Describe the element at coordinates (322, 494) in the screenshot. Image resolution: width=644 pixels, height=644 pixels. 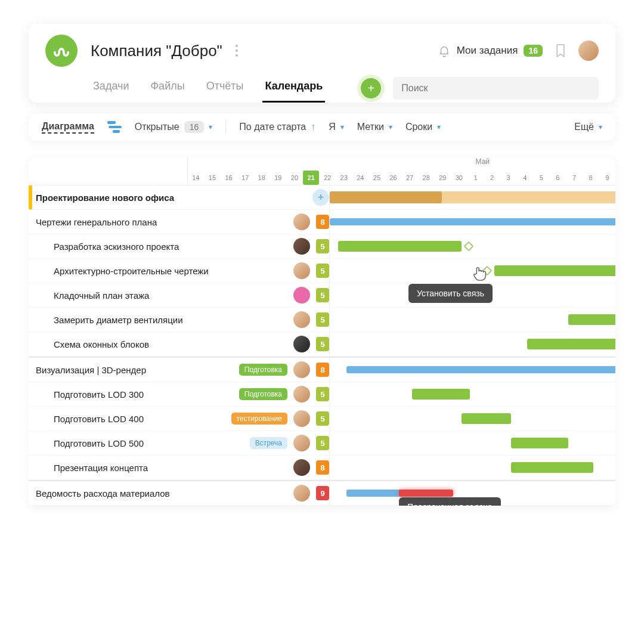
I see `task-row: Ведомость расхода материалов9` at that location.